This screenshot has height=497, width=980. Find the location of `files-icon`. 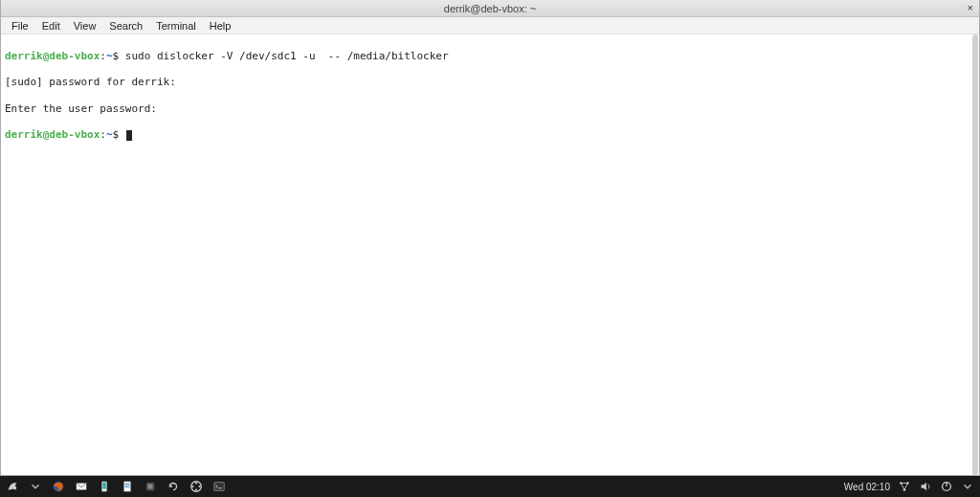

files-icon is located at coordinates (150, 486).